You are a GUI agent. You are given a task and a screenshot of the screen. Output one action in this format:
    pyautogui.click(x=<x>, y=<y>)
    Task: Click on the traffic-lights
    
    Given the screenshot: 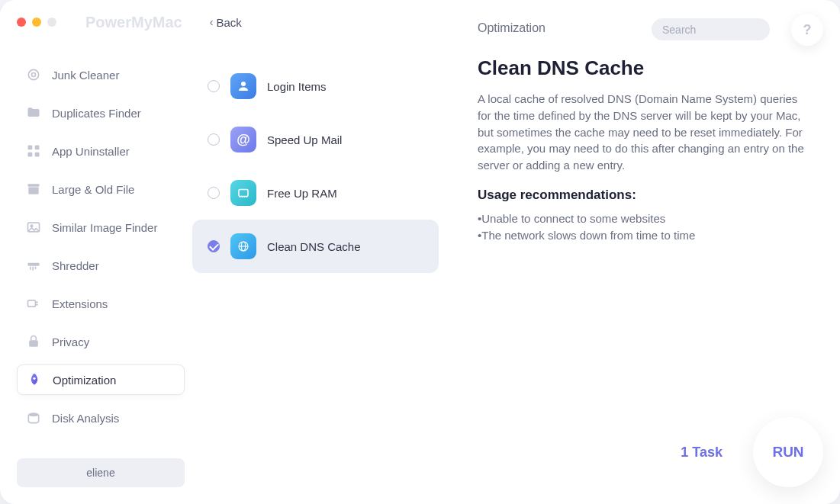 What is the action you would take?
    pyautogui.click(x=37, y=22)
    